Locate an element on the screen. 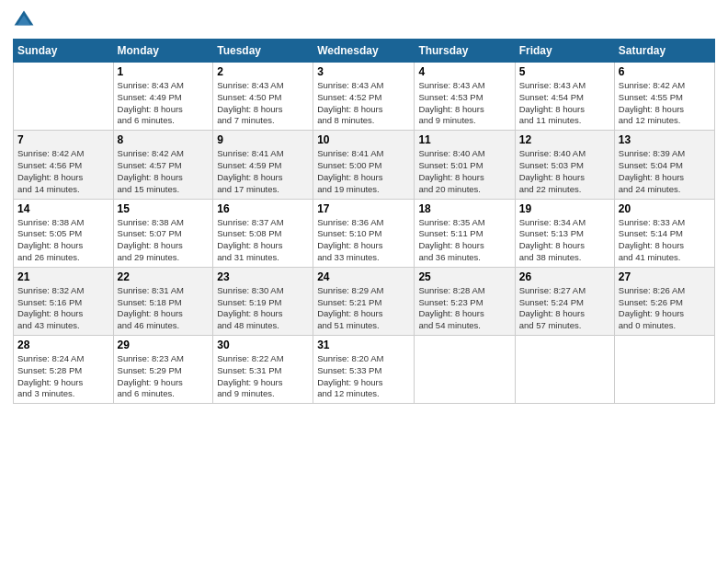 The width and height of the screenshot is (728, 563). day-cell: 30Sunrise: 8:22 AM Sunset: 5:31 PM Dayli… is located at coordinates (263, 370).